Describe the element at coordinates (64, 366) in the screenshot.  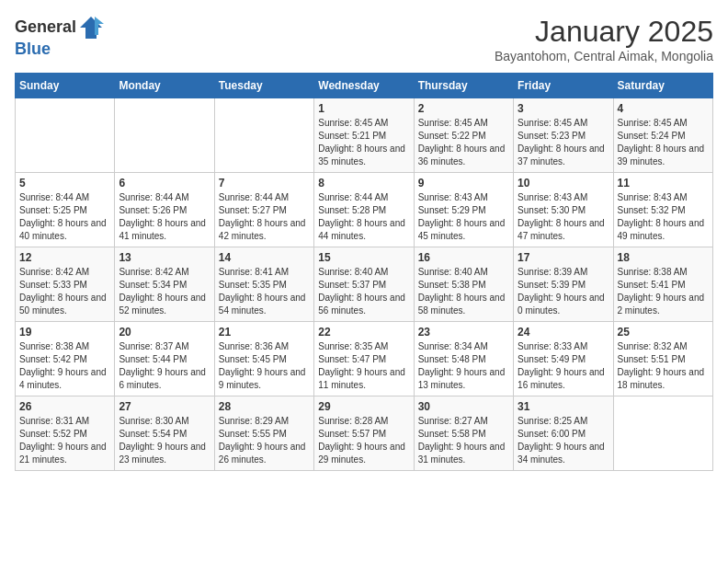
I see `day-info: Sunrise: 8:38 AM Sunset: 5:42 PM Dayligh…` at that location.